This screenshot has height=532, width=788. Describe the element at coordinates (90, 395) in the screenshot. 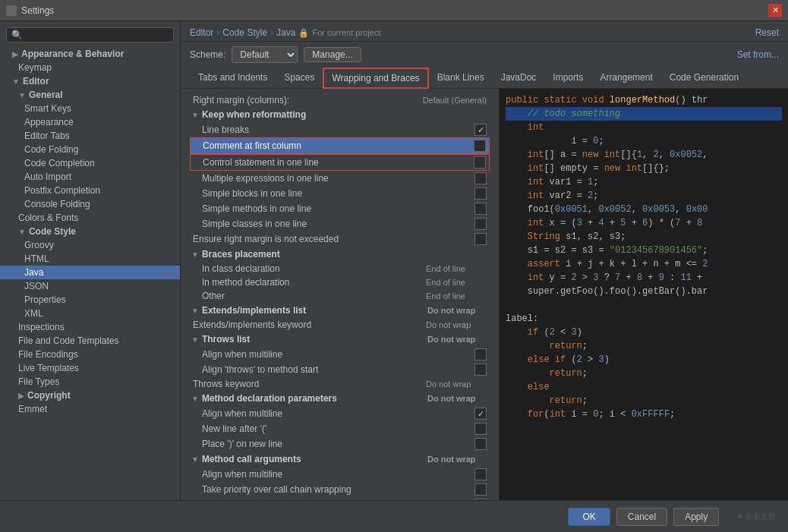

I see `sidebar-item-copyright: ▶ Copyright` at that location.